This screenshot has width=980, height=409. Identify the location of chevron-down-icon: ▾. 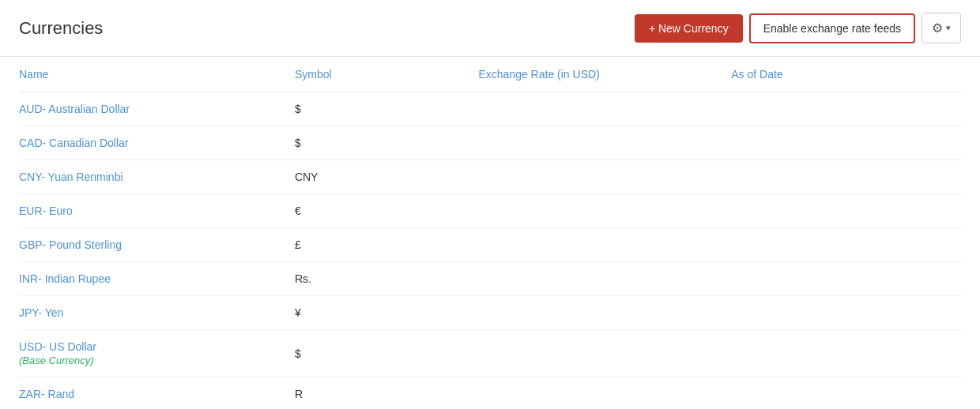
(948, 28).